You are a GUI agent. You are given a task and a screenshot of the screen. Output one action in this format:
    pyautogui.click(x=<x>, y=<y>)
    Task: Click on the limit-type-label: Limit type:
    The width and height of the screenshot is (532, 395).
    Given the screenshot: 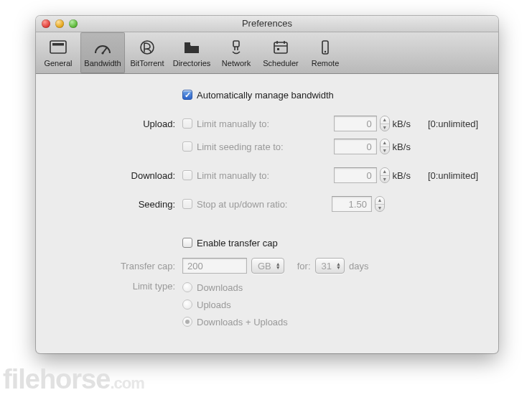 What is the action you would take?
    pyautogui.click(x=119, y=286)
    